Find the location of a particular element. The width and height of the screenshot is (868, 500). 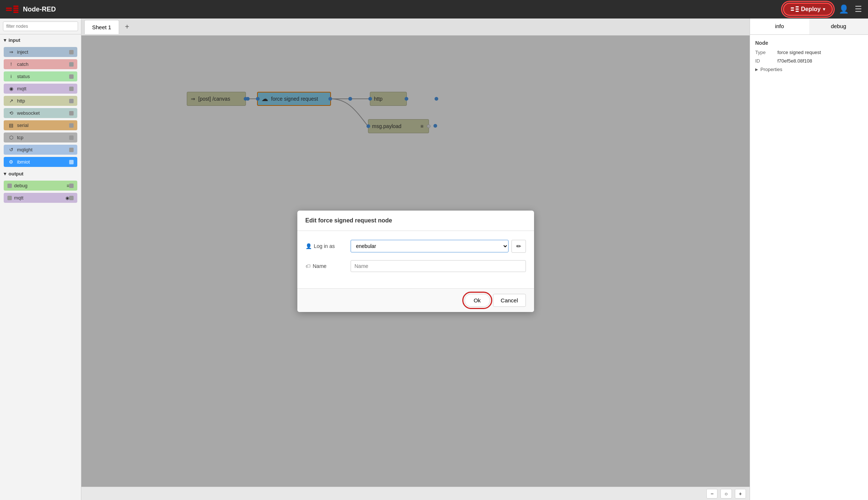

deploy-icon is located at coordinates (795, 9).